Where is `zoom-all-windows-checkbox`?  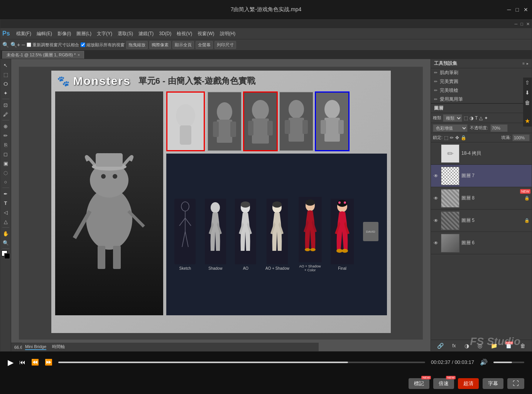
zoom-all-windows-checkbox is located at coordinates (83, 45).